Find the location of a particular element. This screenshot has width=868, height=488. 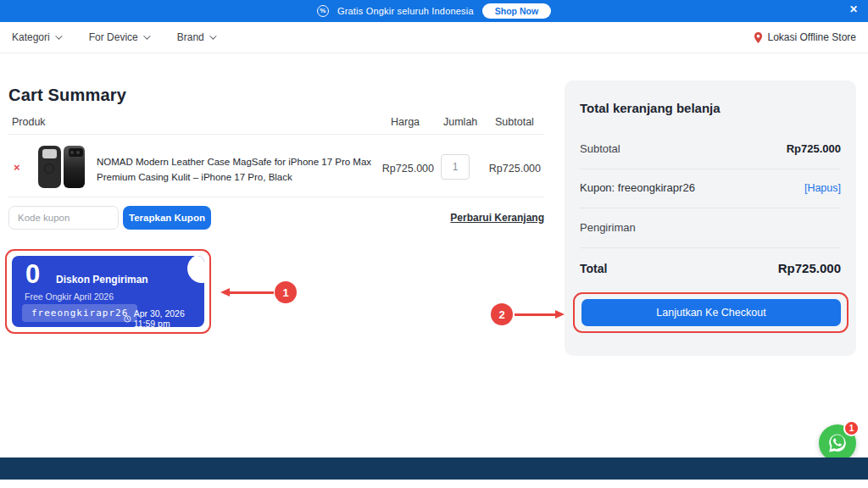

whatsapp-icon is located at coordinates (837, 443).